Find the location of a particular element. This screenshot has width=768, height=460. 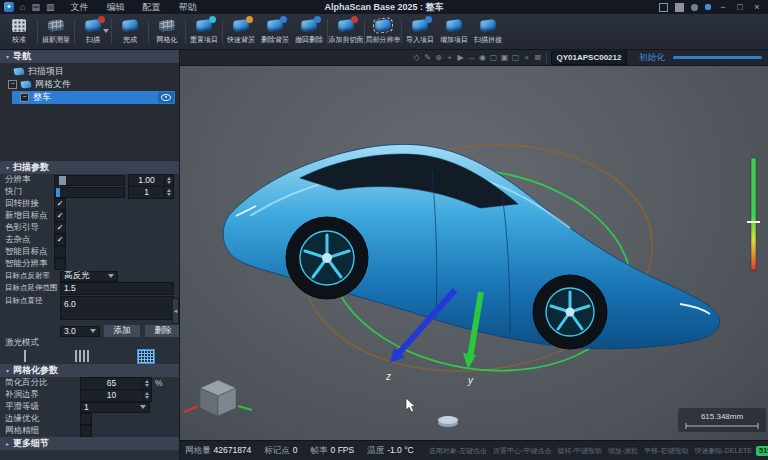

add-diameter-button: 添加 is located at coordinates (122, 331).